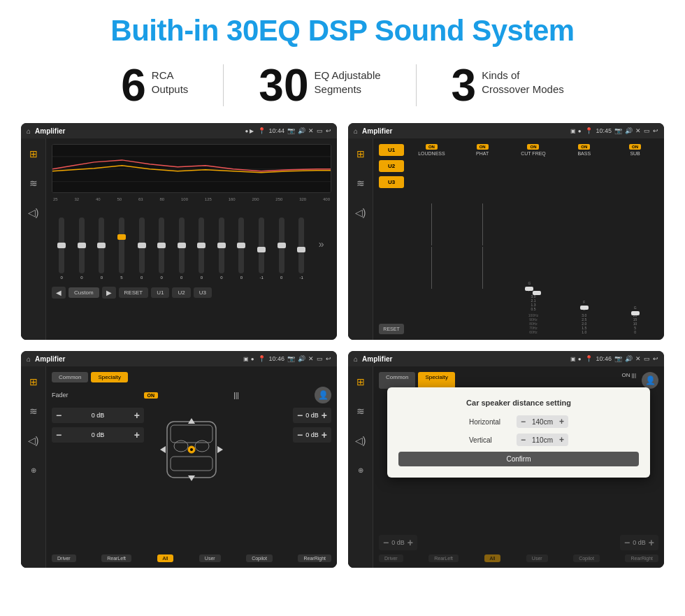 The image size is (685, 616). What do you see at coordinates (29, 131) in the screenshot?
I see `home-icon: ⌂` at bounding box center [29, 131].